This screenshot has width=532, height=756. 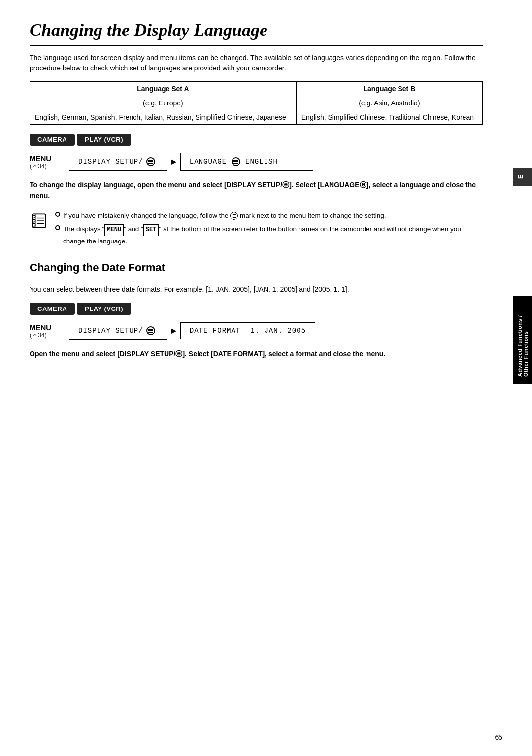 I want to click on section2-menu-diagram: MENU (↗ 34) DISPLAY SETUP/ ► DATE FORMAT…, so click(x=256, y=331).